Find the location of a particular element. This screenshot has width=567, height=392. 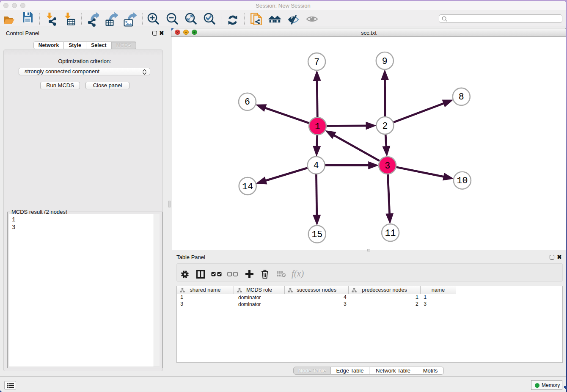

svg-text: 10 is located at coordinates (462, 181).